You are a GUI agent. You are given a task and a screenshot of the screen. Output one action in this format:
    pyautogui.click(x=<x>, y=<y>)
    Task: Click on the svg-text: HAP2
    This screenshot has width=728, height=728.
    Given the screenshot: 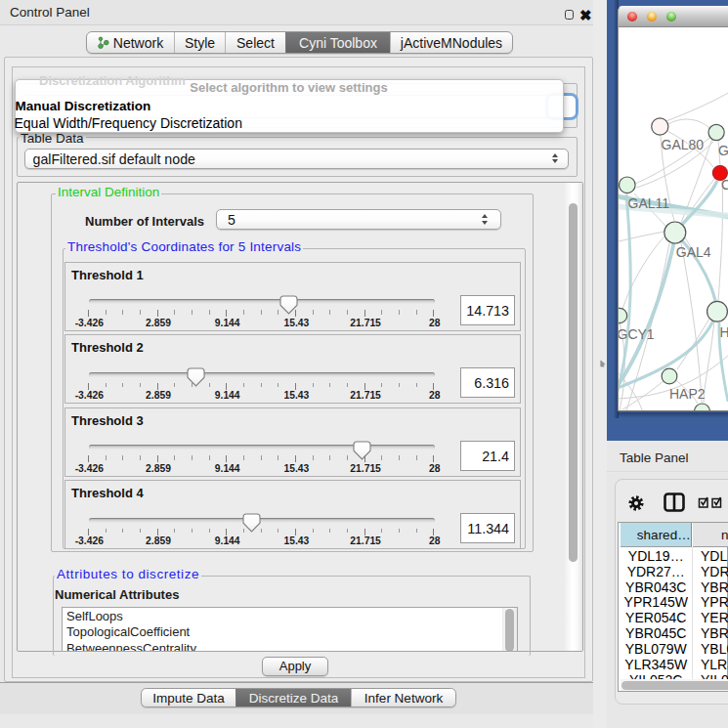 What is the action you would take?
    pyautogui.click(x=688, y=393)
    